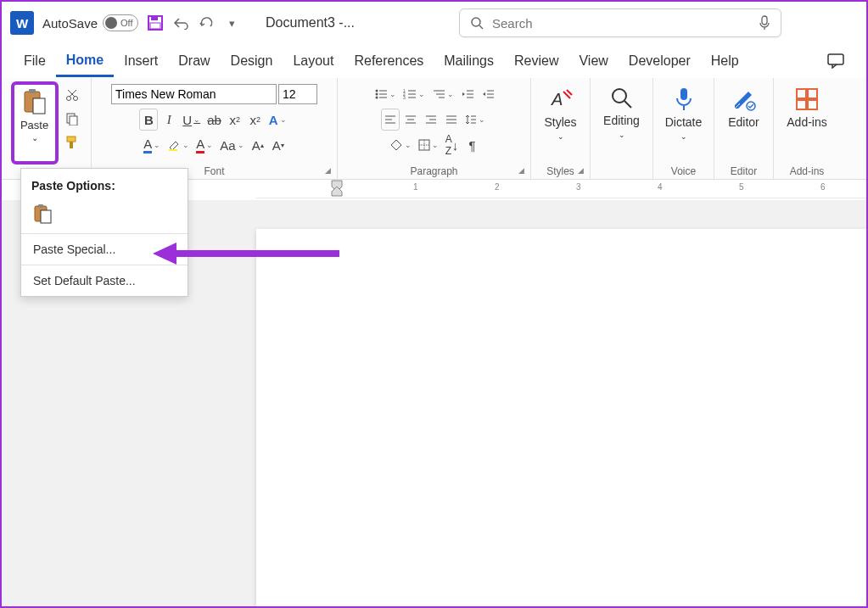 The image size is (868, 608). What do you see at coordinates (192, 120) in the screenshot?
I see `underline-button: U` at bounding box center [192, 120].